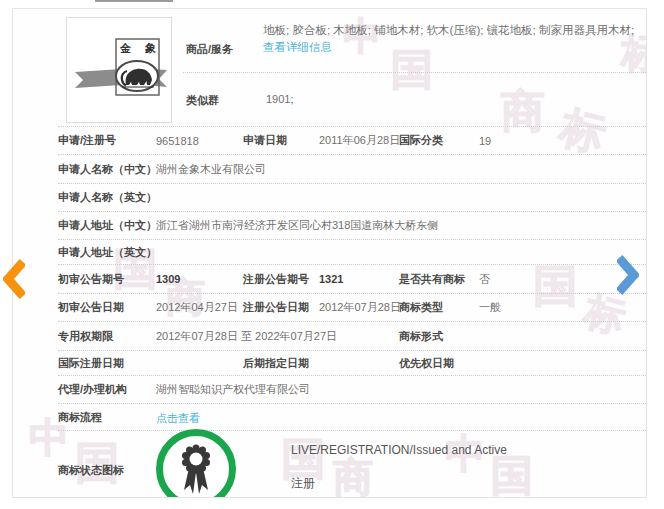  I want to click on prelim-date-label: 初审公告日期, so click(107, 308).